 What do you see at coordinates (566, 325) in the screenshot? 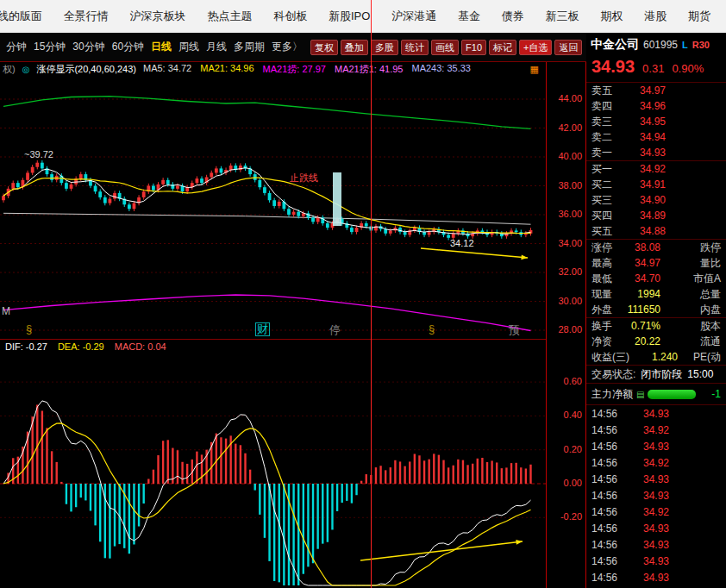
I see `price-axis: 44.0042.0040.0038.0036.0034.0032.0030.00…` at bounding box center [566, 325].